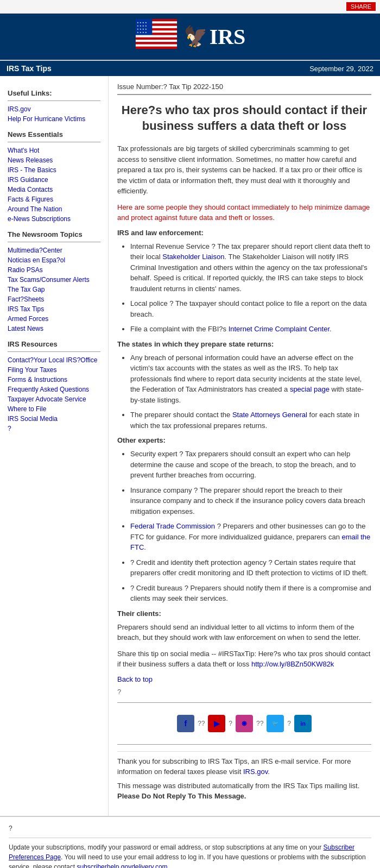  I want to click on sidebar-item-around-nation: Around The Nation, so click(54, 209).